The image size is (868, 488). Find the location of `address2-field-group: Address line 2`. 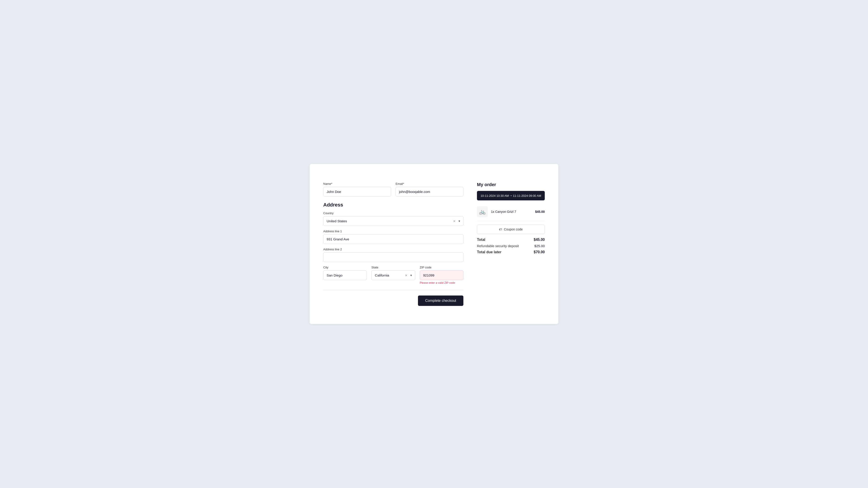

address2-field-group: Address line 2 is located at coordinates (393, 255).